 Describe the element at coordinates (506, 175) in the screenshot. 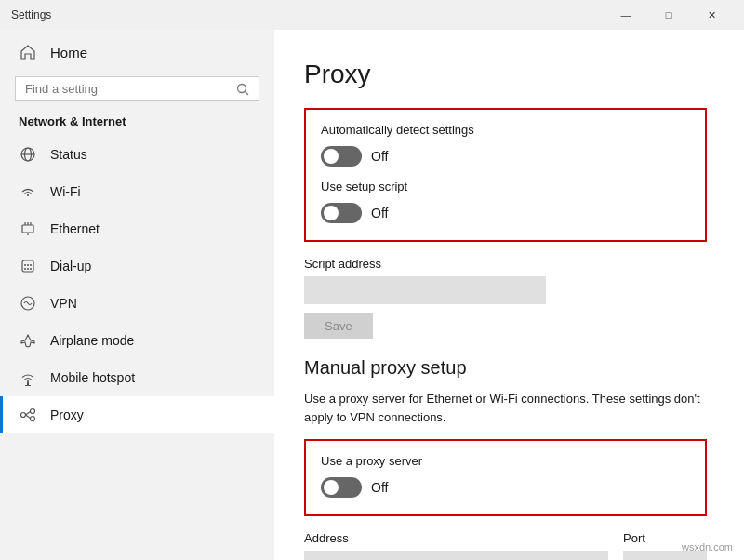

I see `auto-proxy-section: Automatically detect settings Off Use se…` at that location.